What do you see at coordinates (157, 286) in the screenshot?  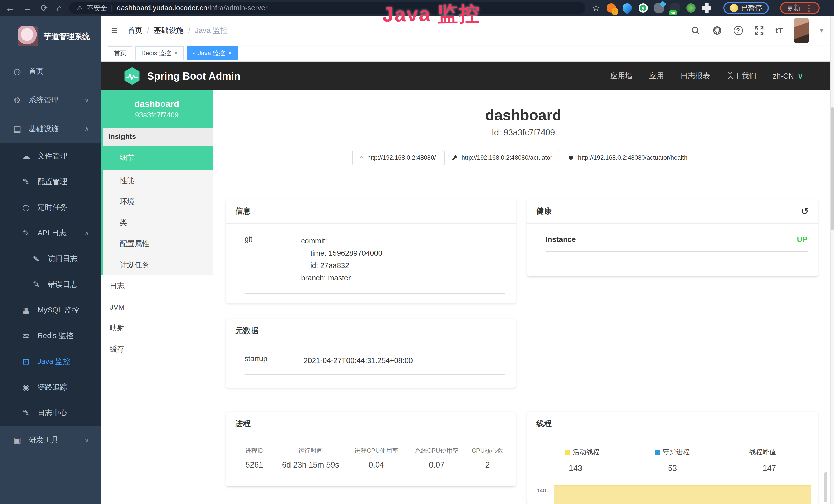 I see `sba-item-logs: 日志` at bounding box center [157, 286].